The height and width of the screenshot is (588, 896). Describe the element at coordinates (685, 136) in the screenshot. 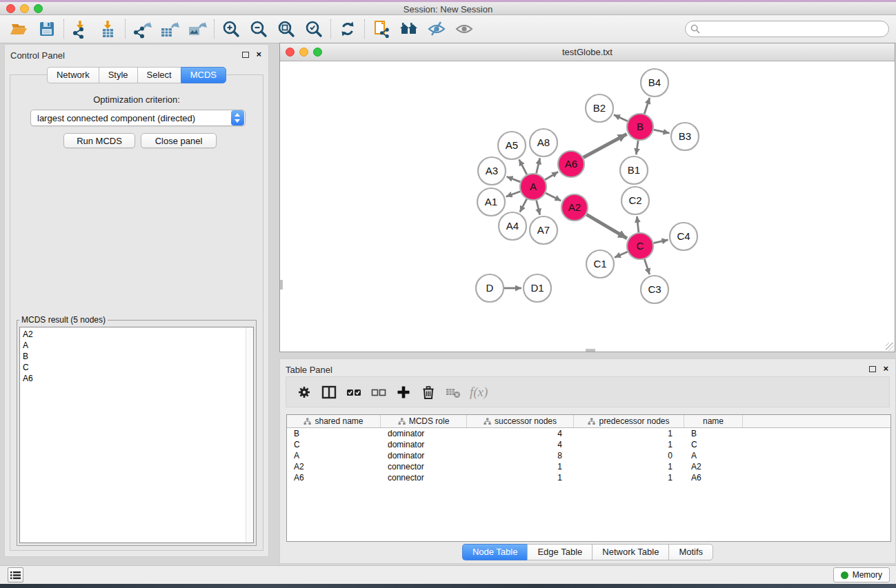

I see `node-B3: B3` at that location.